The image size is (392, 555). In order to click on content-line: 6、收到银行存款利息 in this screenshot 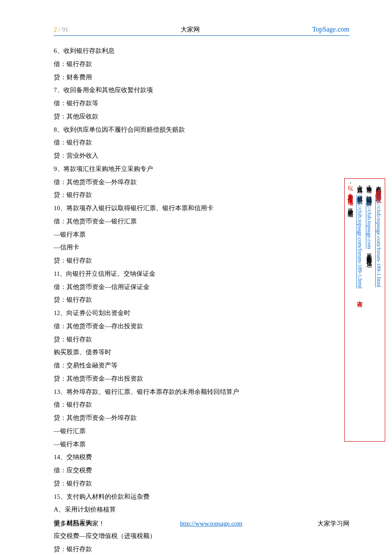, I will do `click(202, 51)`.